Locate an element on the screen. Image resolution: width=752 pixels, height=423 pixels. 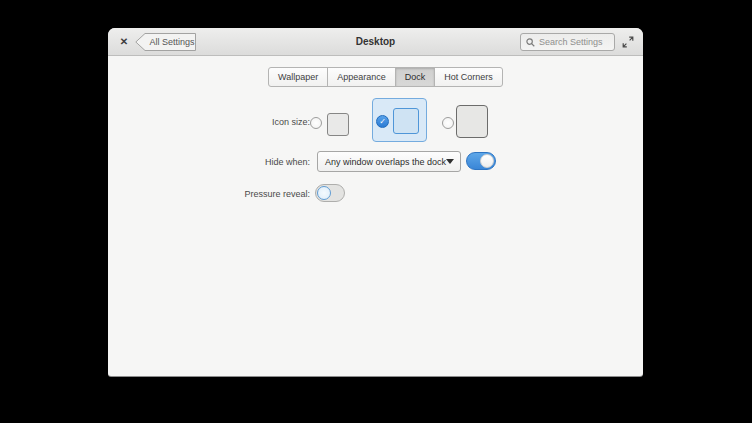
icon-size-medium-option: ✓ is located at coordinates (400, 120).